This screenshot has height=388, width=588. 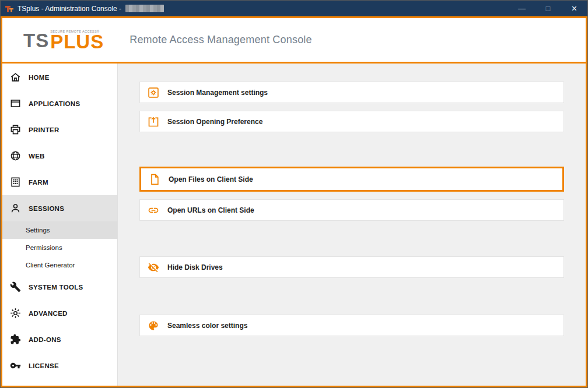 I want to click on applications-icon, so click(x=15, y=104).